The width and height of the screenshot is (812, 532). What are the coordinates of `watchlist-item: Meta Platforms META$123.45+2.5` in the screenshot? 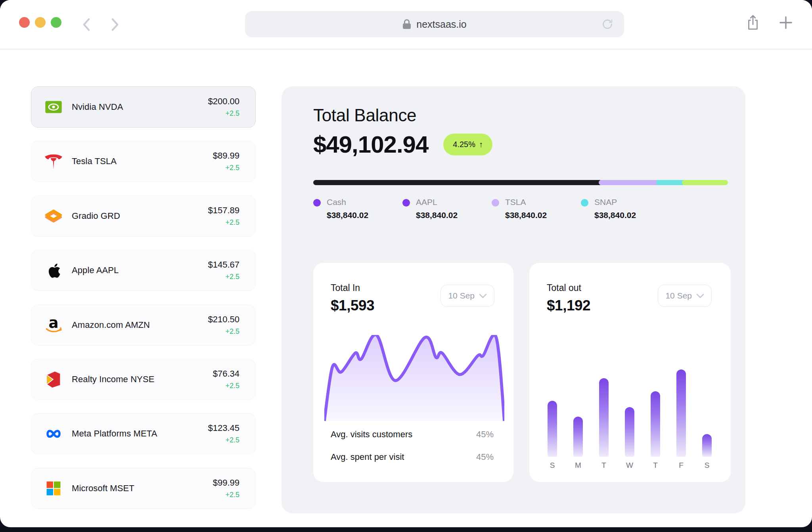 It's located at (144, 434).